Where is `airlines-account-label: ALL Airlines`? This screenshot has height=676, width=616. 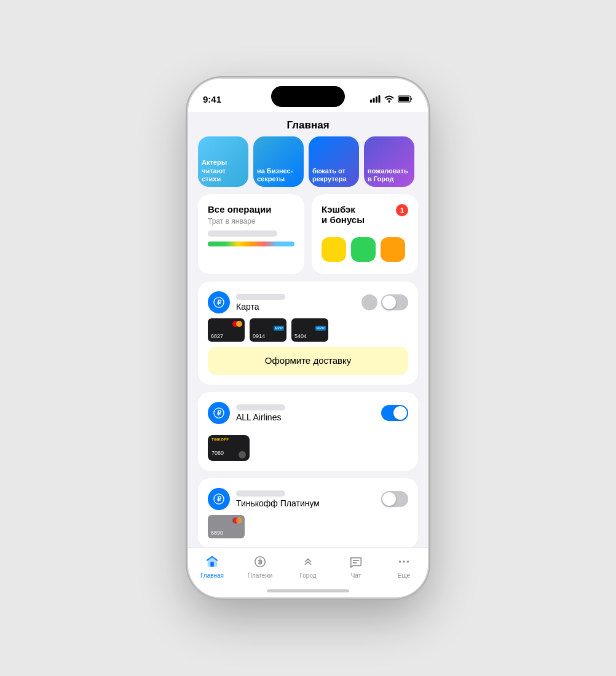 airlines-account-label: ALL Airlines is located at coordinates (261, 417).